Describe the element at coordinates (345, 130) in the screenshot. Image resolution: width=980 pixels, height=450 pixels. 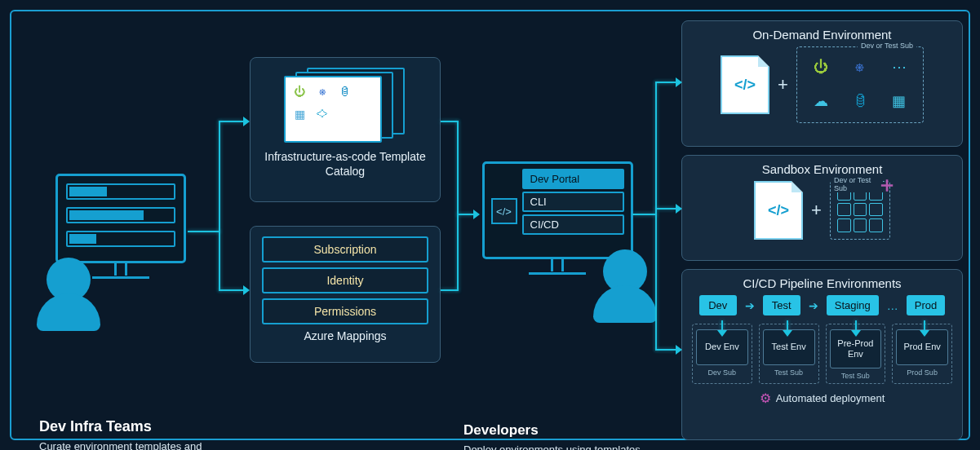
I see `iac-template-catalog-card: ⏻ ⎈ 🛢 ▦ ⧼⧽ Infrastructure-as-code Templa…` at that location.